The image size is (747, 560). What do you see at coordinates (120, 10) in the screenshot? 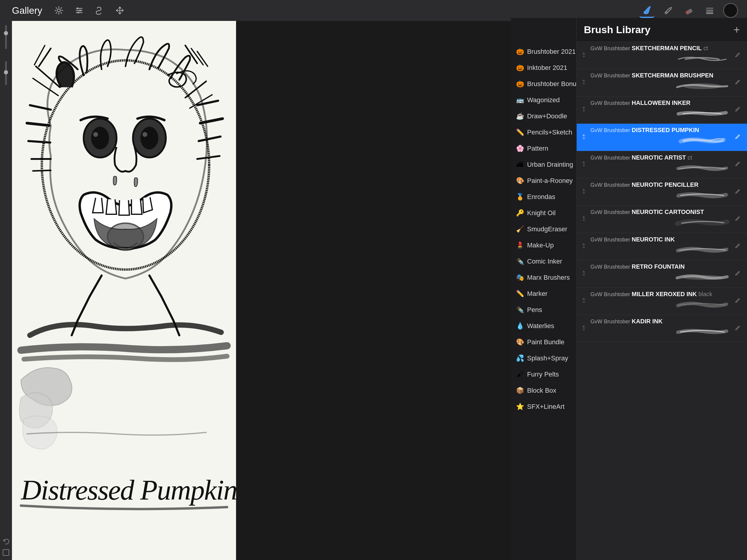
I see `move-icon` at bounding box center [120, 10].